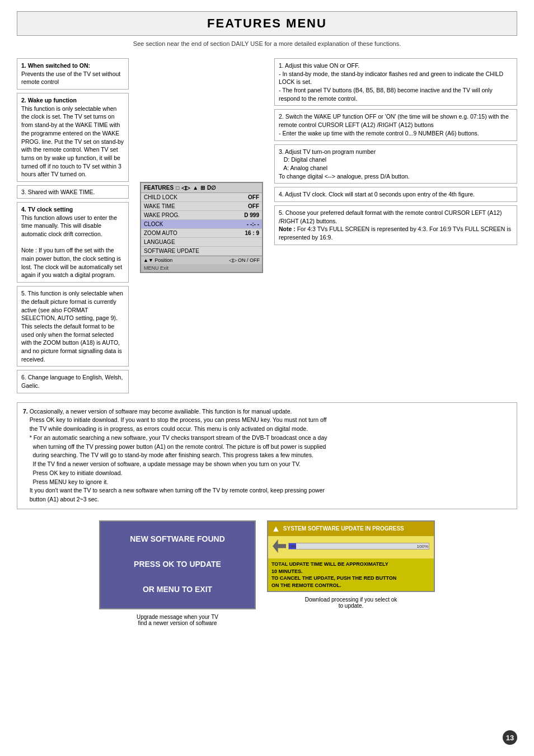 This screenshot has height=756, width=534. What do you see at coordinates (202, 224) in the screenshot?
I see `tv-menu-row-3: CLOCK - -:- -` at bounding box center [202, 224].